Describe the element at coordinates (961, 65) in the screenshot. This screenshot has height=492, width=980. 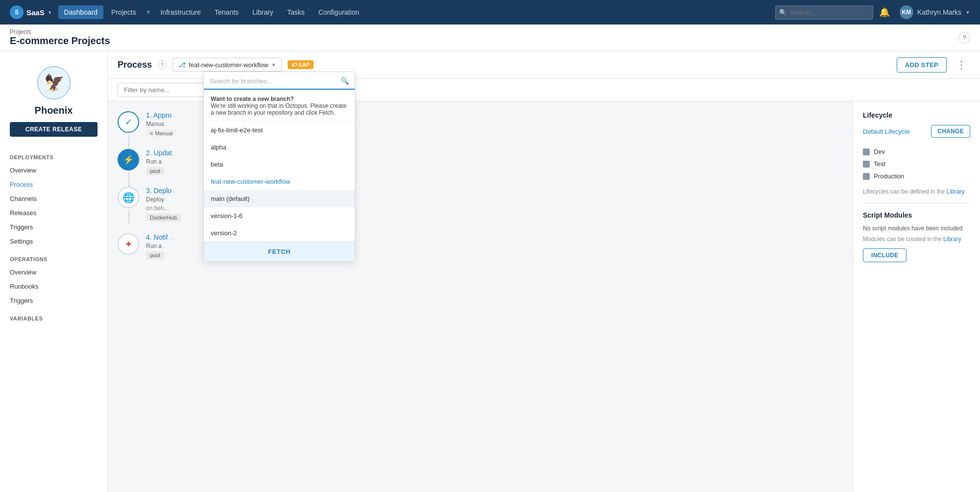
I see `more-options-button: ⋮` at that location.